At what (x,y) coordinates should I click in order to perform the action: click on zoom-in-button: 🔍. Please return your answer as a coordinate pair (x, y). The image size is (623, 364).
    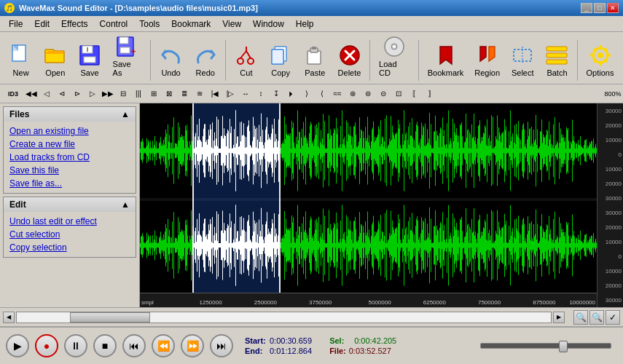
    Looking at the image, I should click on (581, 317).